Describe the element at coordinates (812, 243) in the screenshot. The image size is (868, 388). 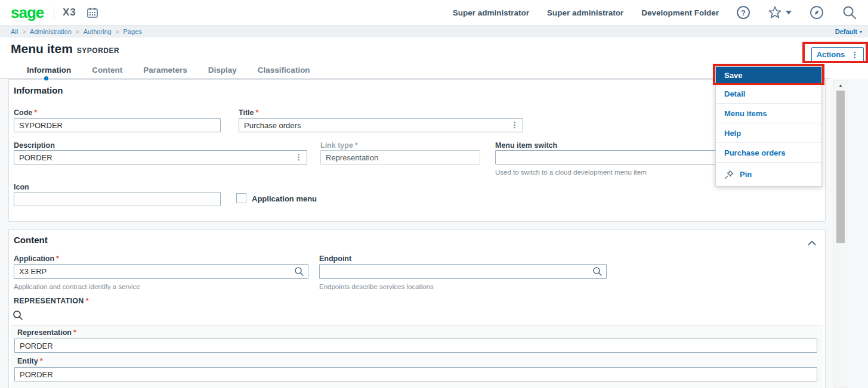
I see `collapse-section-chevron-up-icon` at that location.